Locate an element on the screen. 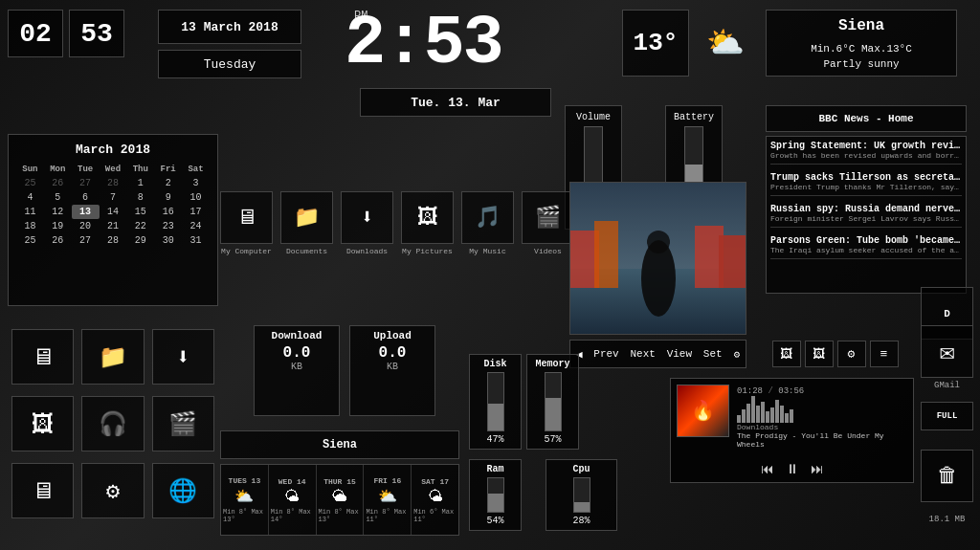  filesize-box: 18.1 MB is located at coordinates (947, 518).